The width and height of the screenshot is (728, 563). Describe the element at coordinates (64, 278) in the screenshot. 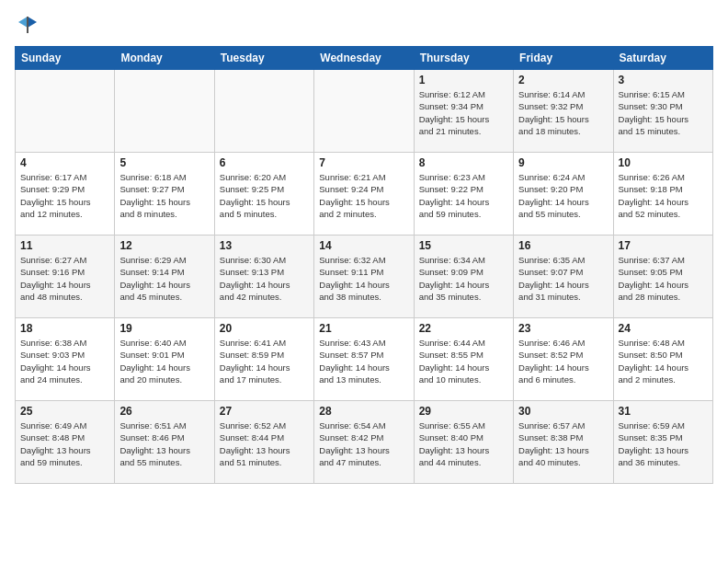

I see `day-info: Sunrise: 6:27 AMSunset: 9:16 PMDaylight:…` at that location.